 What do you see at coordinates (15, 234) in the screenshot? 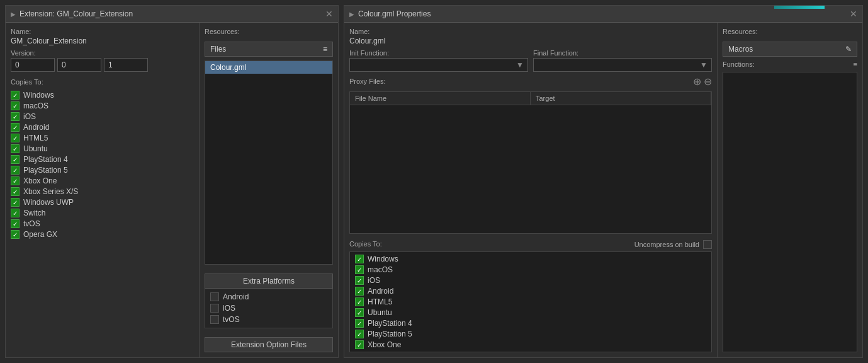
I see `operagx-checkbox` at bounding box center [15, 234].